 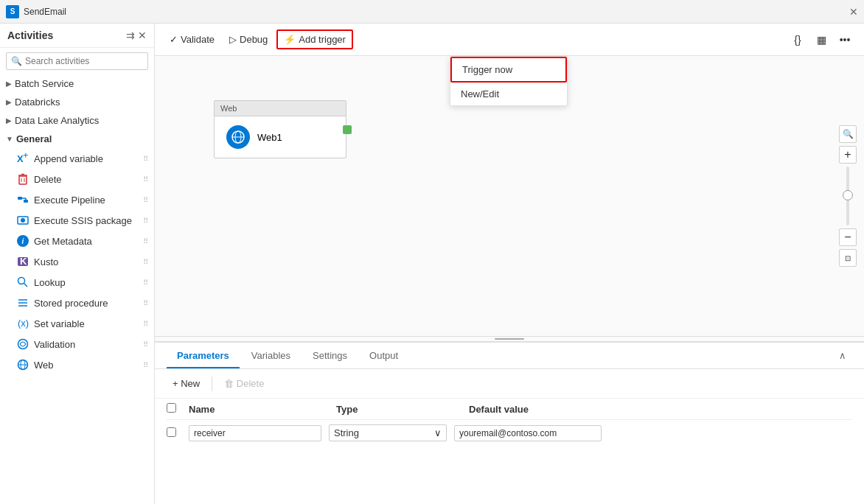 I want to click on sidebar-item-append-variable: X + Append variable ⠿, so click(x=77, y=158).